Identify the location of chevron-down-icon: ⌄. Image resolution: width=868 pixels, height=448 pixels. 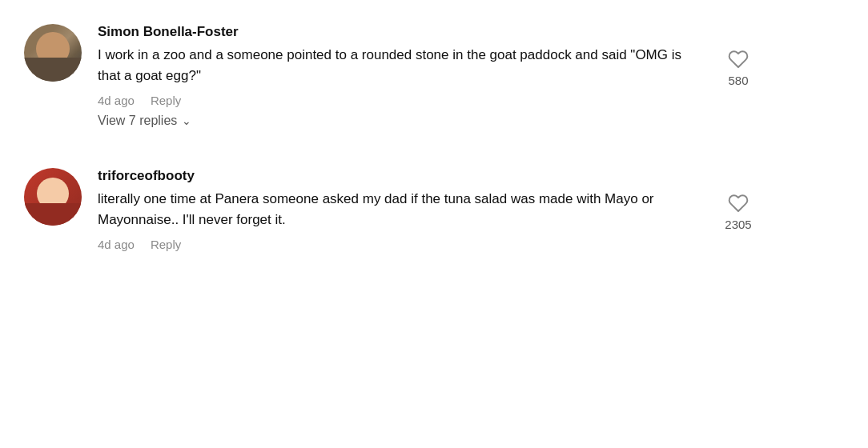
(187, 121).